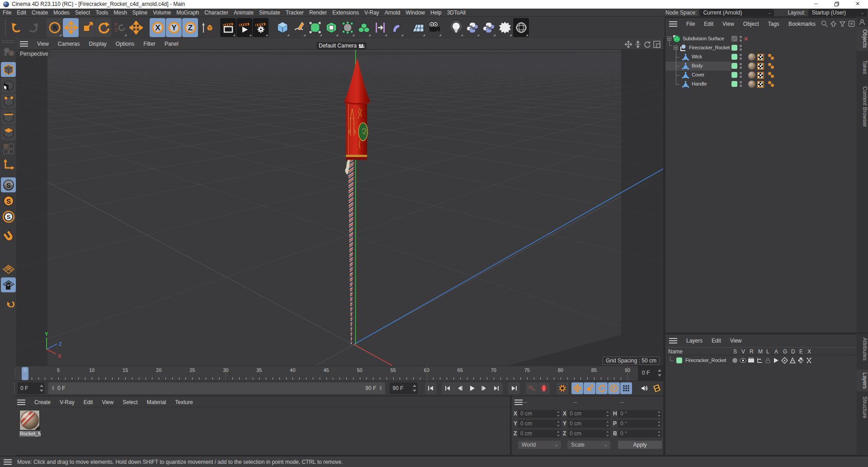 Image resolution: width=868 pixels, height=467 pixels. What do you see at coordinates (31, 388) in the screenshot?
I see `current-frame-field: 0 F` at bounding box center [31, 388].